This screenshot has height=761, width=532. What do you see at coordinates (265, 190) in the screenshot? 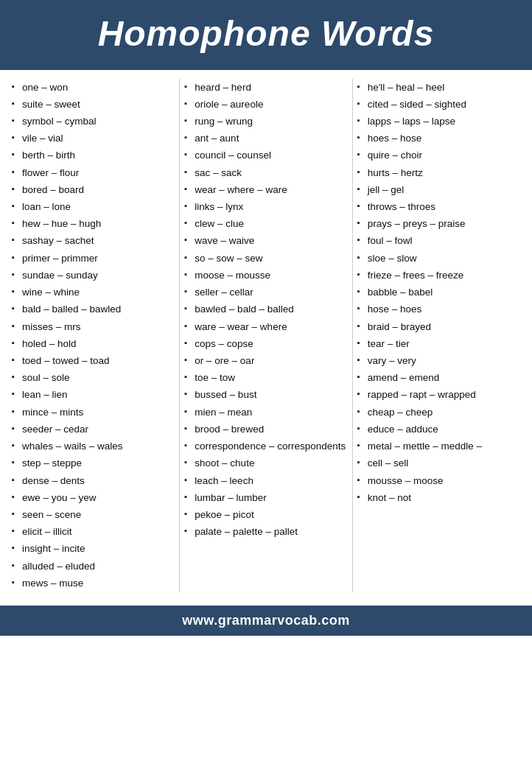
I see `list-item: wear – where – ware` at bounding box center [265, 190].